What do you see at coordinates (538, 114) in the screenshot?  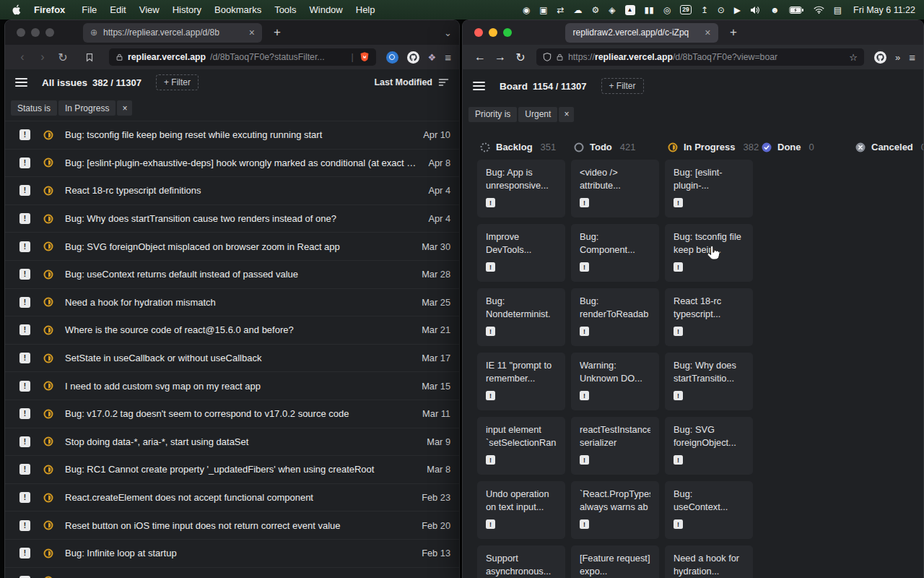 I see `filter-value: Urgent` at bounding box center [538, 114].